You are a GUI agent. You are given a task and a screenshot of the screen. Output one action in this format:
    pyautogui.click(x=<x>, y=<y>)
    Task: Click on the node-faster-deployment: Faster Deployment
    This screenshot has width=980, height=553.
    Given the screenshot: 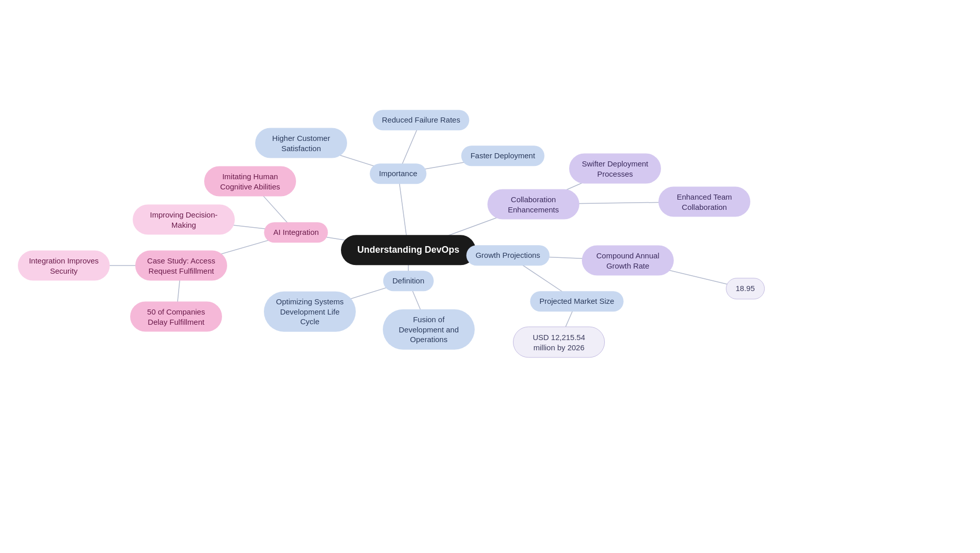 What is the action you would take?
    pyautogui.click(x=503, y=156)
    